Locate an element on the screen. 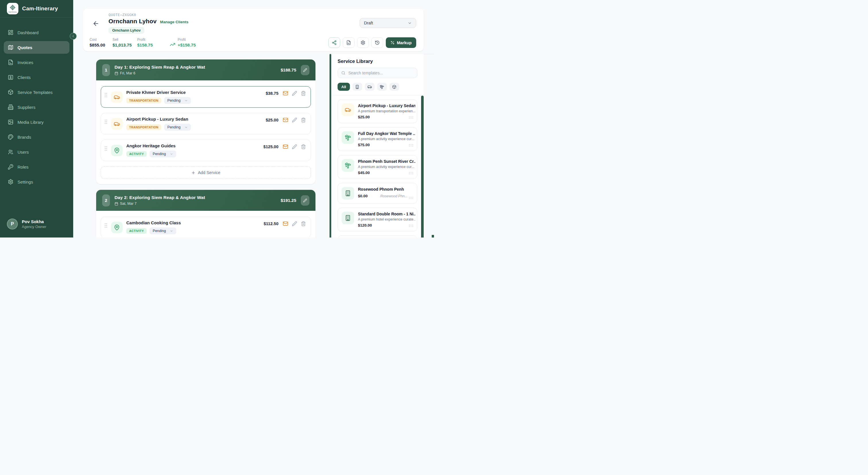 This screenshot has height=475, width=868. sidebar-item-label: Brands is located at coordinates (24, 137).